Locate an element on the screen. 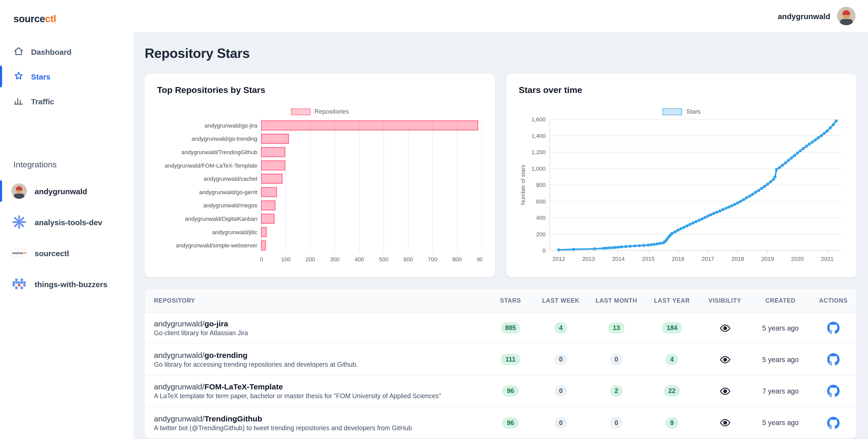 The height and width of the screenshot is (439, 868). svg-text: 800 is located at coordinates (457, 259).